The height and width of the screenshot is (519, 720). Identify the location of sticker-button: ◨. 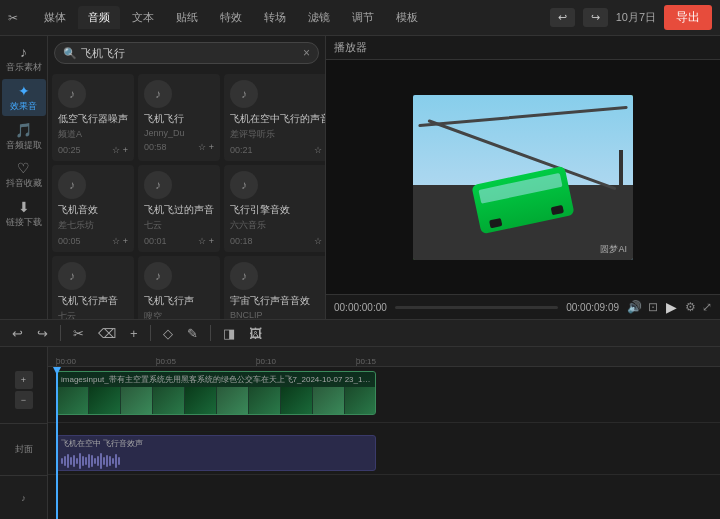
(229, 334).